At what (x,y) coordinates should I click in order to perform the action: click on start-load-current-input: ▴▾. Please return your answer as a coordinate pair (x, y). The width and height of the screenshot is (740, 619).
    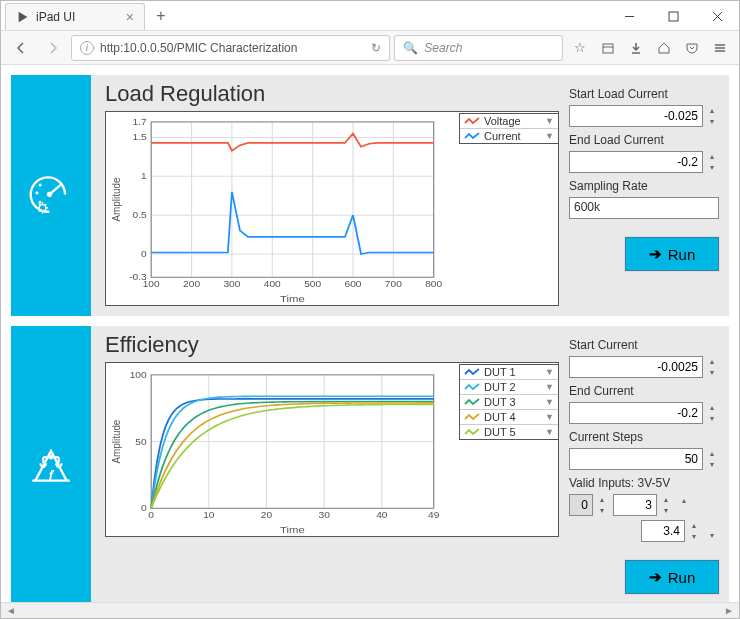
    Looking at the image, I should click on (644, 116).